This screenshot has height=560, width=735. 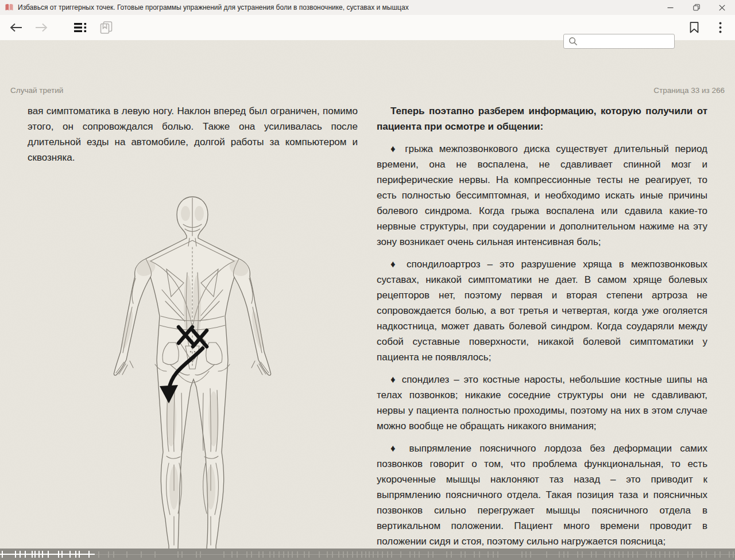 What do you see at coordinates (694, 28) in the screenshot?
I see `bookmark-button` at bounding box center [694, 28].